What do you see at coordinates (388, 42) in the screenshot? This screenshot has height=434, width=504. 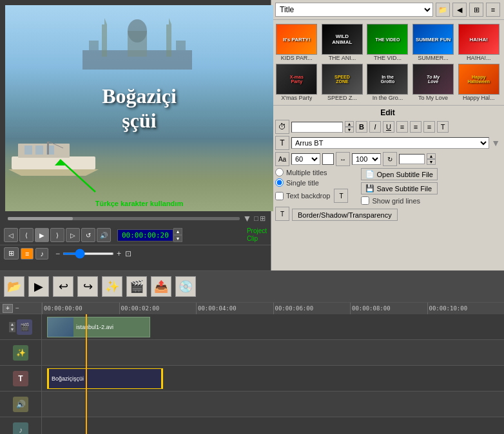 I see `title-item-video: THE VIDEO THE VID...` at bounding box center [388, 42].